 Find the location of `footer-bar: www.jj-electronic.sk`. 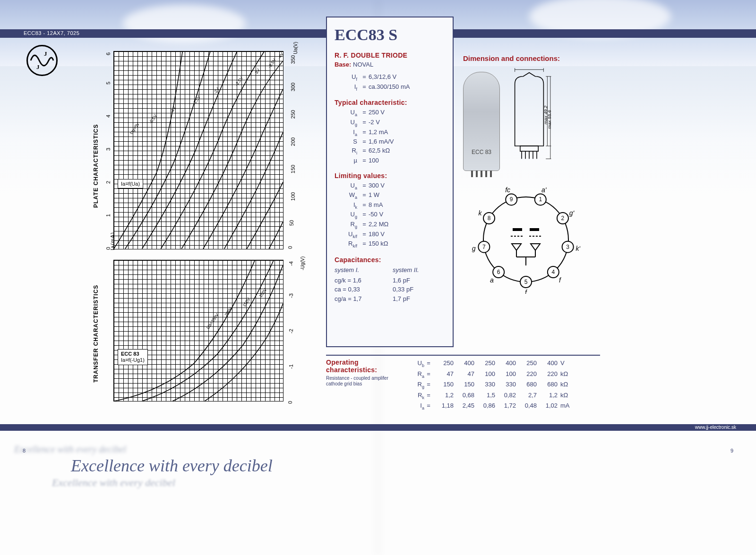

footer-bar: www.jj-electronic.sk is located at coordinates (378, 427).